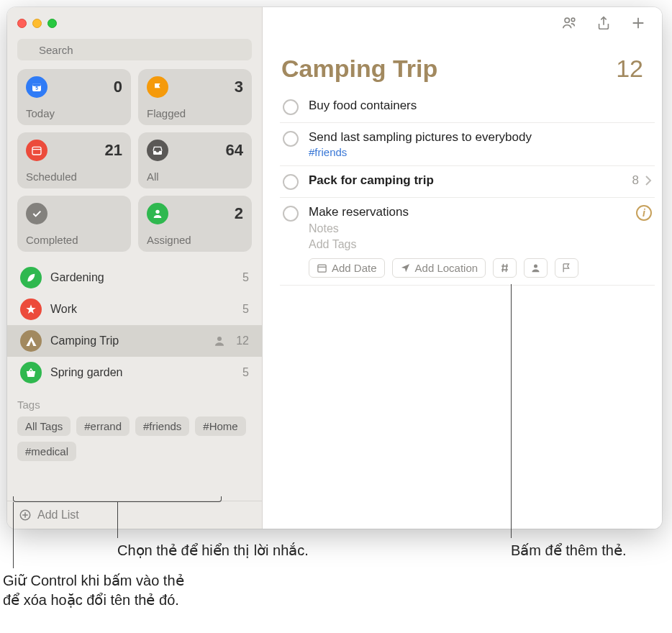 The width and height of the screenshot is (672, 633). What do you see at coordinates (127, 341) in the screenshot?
I see `list-name: Camping Trip` at bounding box center [127, 341].